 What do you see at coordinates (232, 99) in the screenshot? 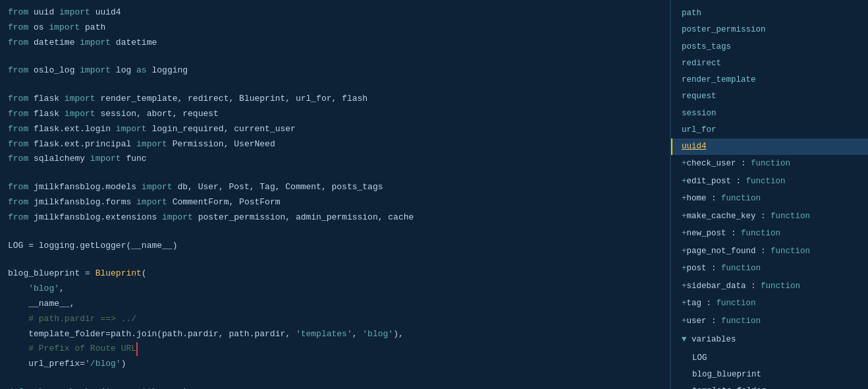
I see `code-token: render_template, redirect, Blueprint, ur…` at bounding box center [232, 99].